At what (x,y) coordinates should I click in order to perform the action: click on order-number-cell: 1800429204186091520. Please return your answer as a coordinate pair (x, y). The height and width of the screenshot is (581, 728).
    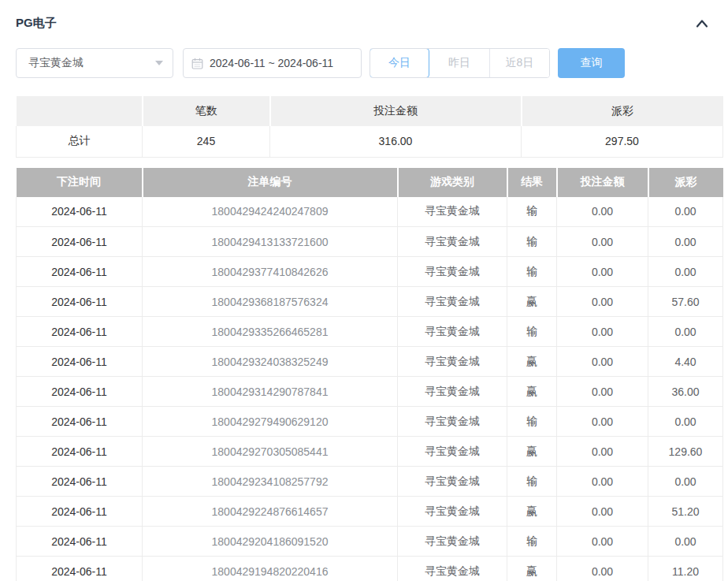
    Looking at the image, I should click on (270, 542).